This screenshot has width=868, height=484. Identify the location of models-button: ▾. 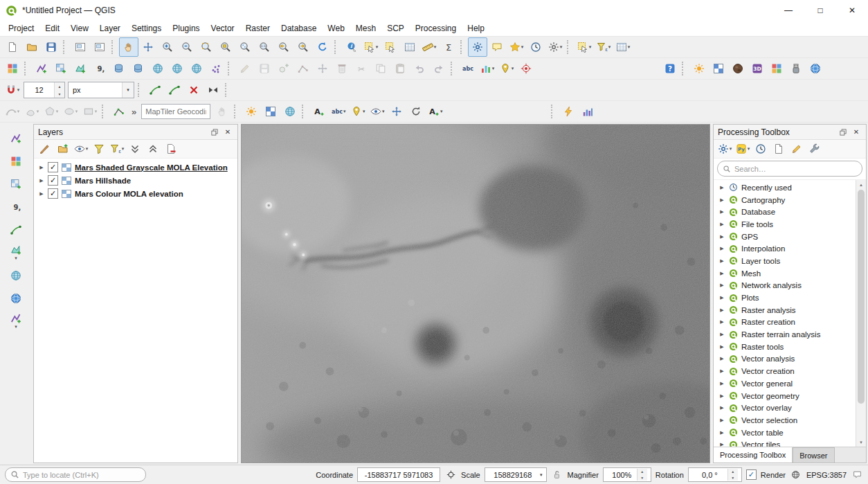
(725, 149).